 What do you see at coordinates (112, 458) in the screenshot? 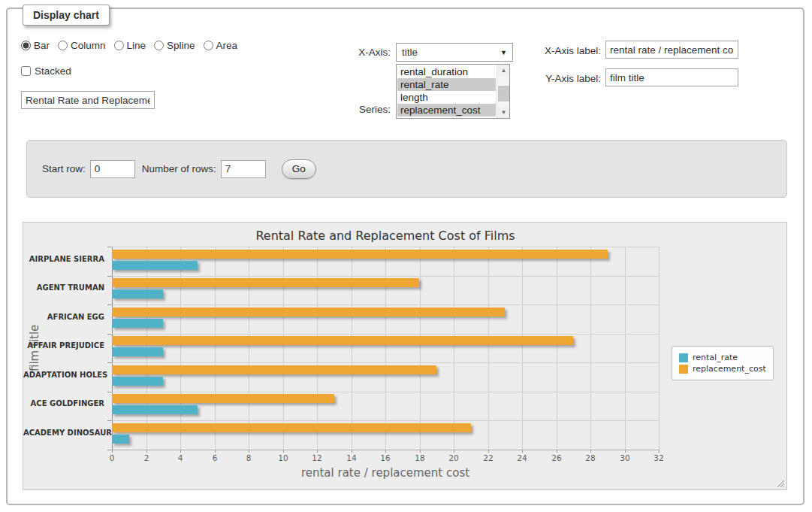
I see `x-tick-label: 0` at bounding box center [112, 458].